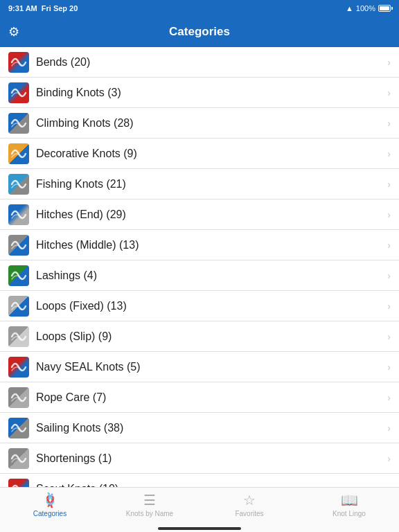 This screenshot has width=399, height=532. Describe the element at coordinates (389, 276) in the screenshot. I see `chevron-icon-lashings: ›` at that location.